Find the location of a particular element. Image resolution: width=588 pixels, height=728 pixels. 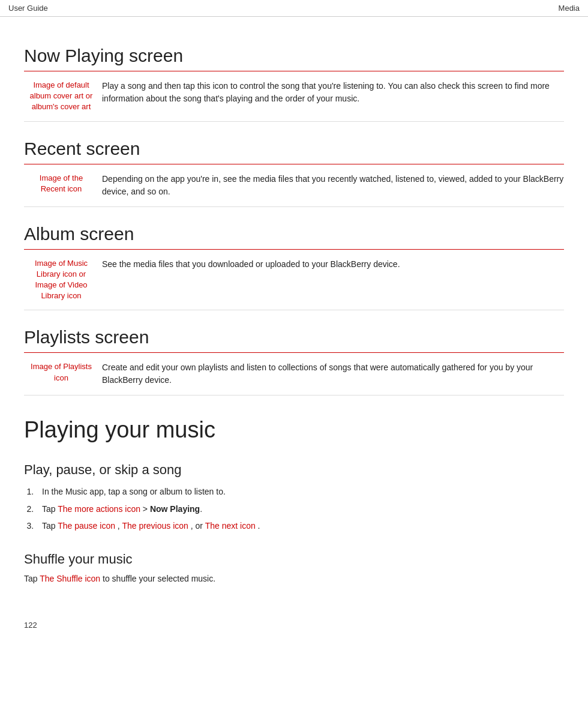

step3-period: . is located at coordinates (258, 526).